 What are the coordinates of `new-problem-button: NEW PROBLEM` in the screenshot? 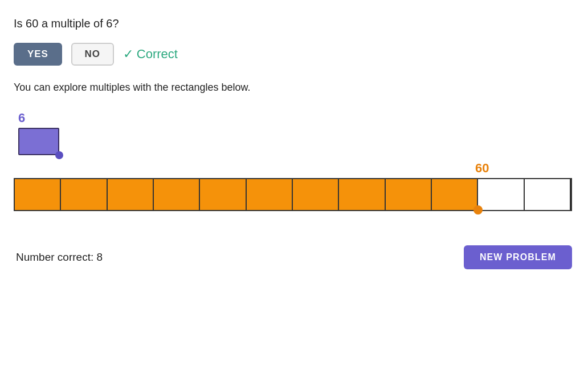 It's located at (518, 257).